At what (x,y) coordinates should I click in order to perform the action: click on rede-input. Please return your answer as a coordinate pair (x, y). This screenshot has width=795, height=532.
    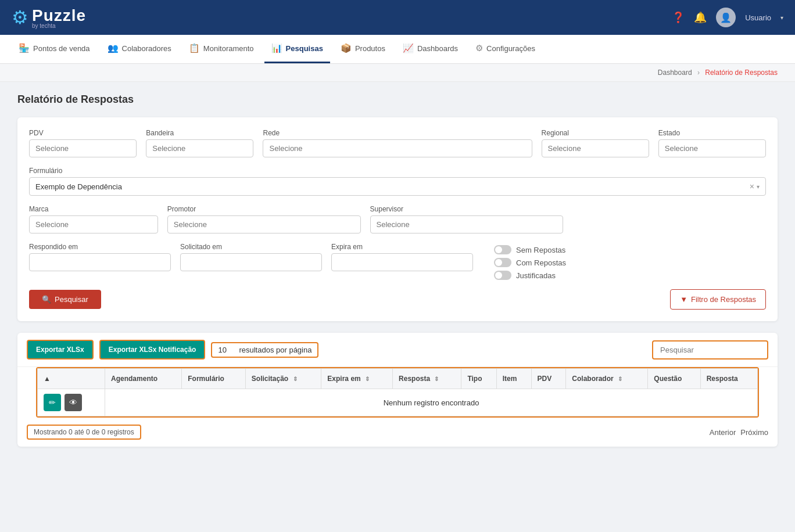
    Looking at the image, I should click on (398, 149).